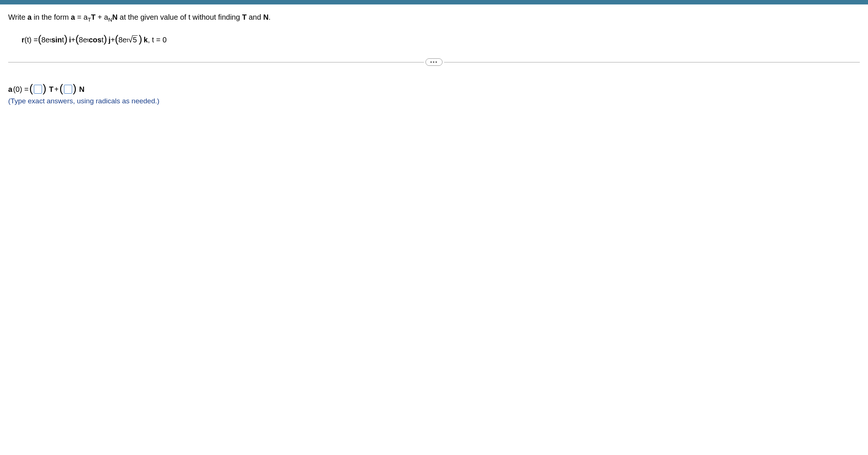 The width and height of the screenshot is (868, 455). What do you see at coordinates (434, 101) in the screenshot?
I see `hint-text: (Type exact answers, using radicals as n…` at bounding box center [434, 101].